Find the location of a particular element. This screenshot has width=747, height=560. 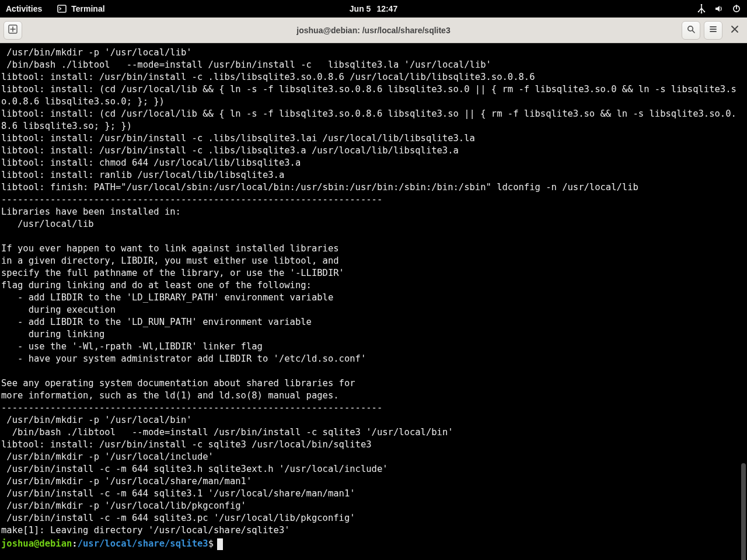

power-icon is located at coordinates (736, 9).